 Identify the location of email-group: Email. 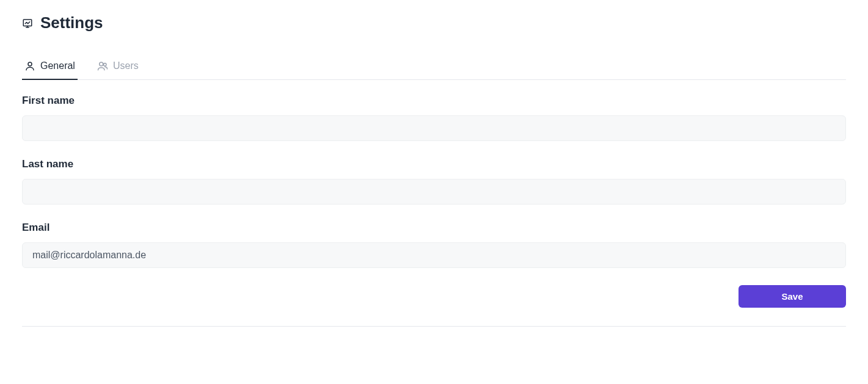
(434, 245).